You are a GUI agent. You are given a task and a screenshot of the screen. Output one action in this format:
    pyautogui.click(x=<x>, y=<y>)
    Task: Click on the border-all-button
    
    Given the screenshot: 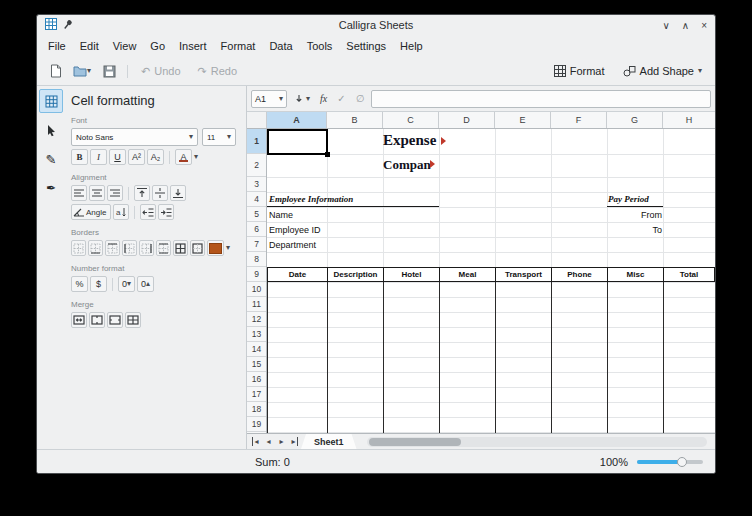 What is the action you would take?
    pyautogui.click(x=180, y=248)
    